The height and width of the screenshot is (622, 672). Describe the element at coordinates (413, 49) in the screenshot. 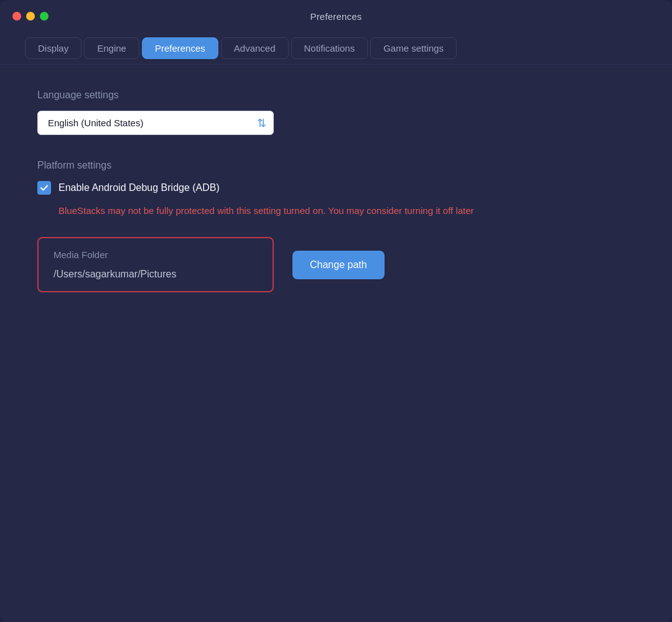

I see `tab-game-settings: Game settings` at that location.